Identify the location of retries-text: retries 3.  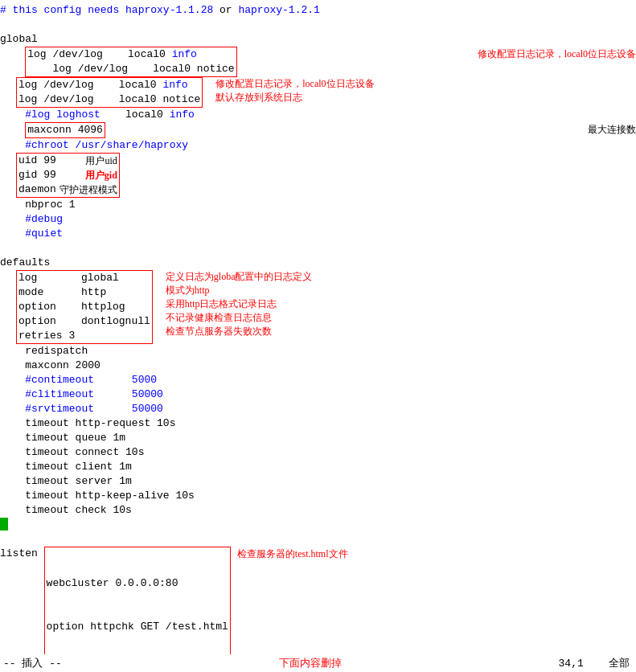
(84, 336).